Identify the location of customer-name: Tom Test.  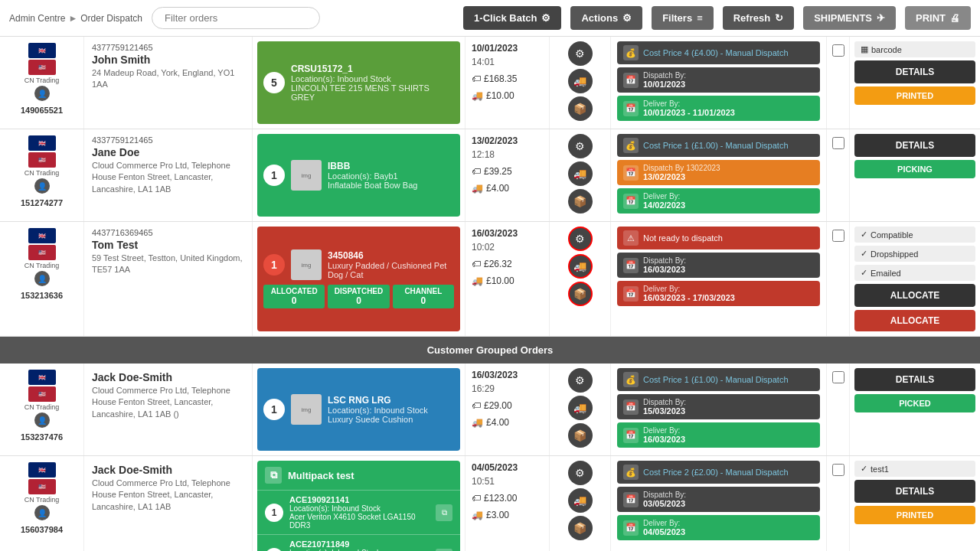
(168, 245).